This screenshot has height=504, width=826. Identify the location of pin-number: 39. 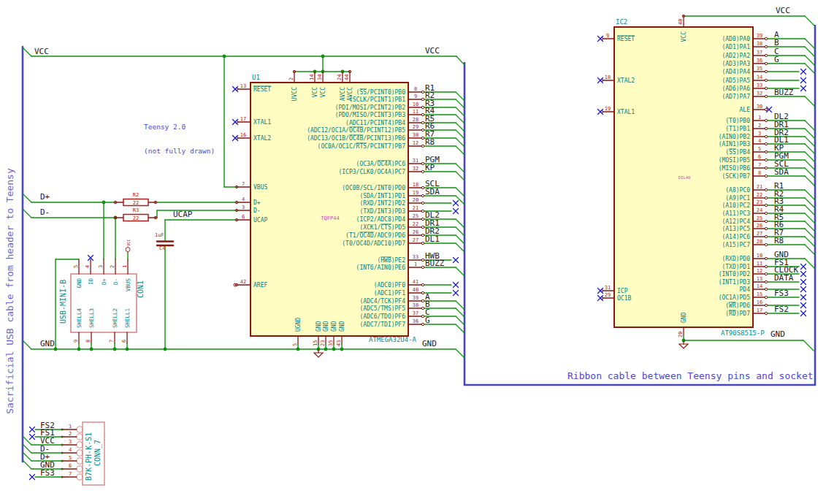
(760, 36).